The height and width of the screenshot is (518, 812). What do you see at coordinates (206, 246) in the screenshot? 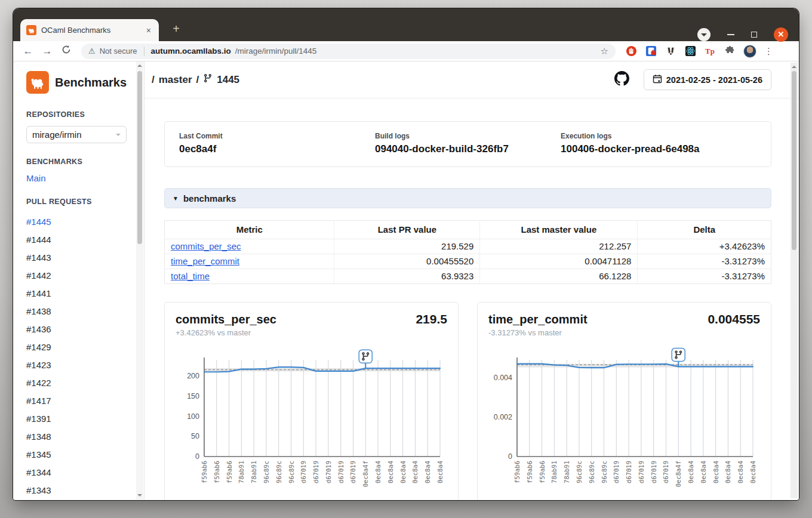
I see `metric-link: commits_per_sec` at bounding box center [206, 246].